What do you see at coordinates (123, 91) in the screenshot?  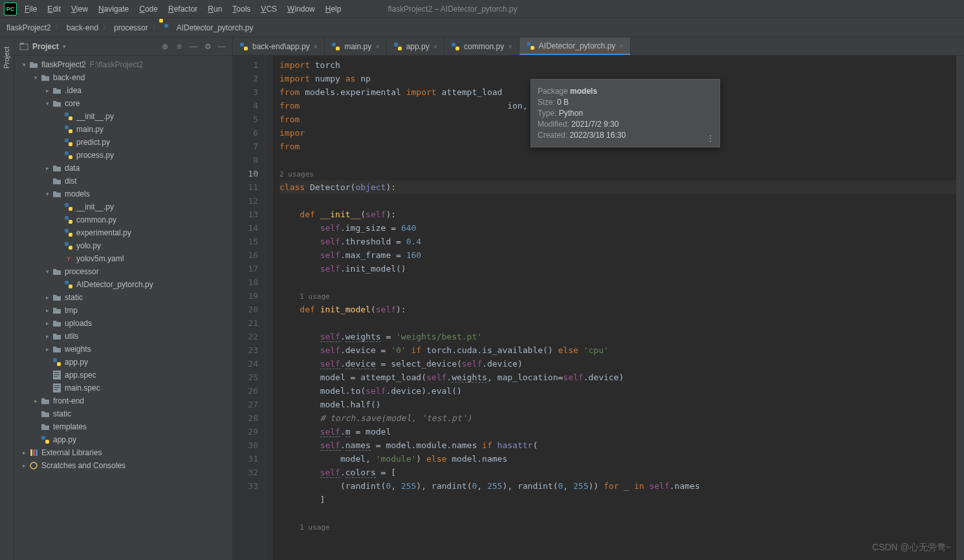 I see `tree-item: ▸.idea` at bounding box center [123, 91].